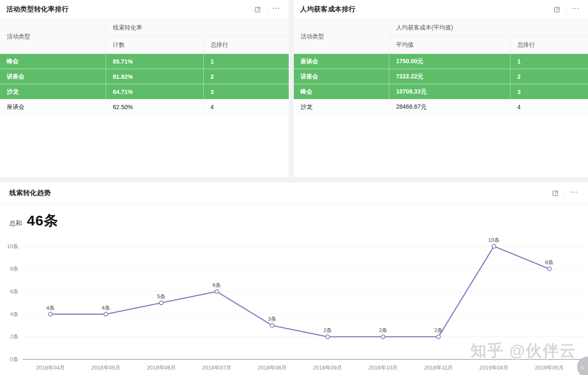 This screenshot has width=588, height=375. I want to click on trend-summary: 总和 46条, so click(294, 217).